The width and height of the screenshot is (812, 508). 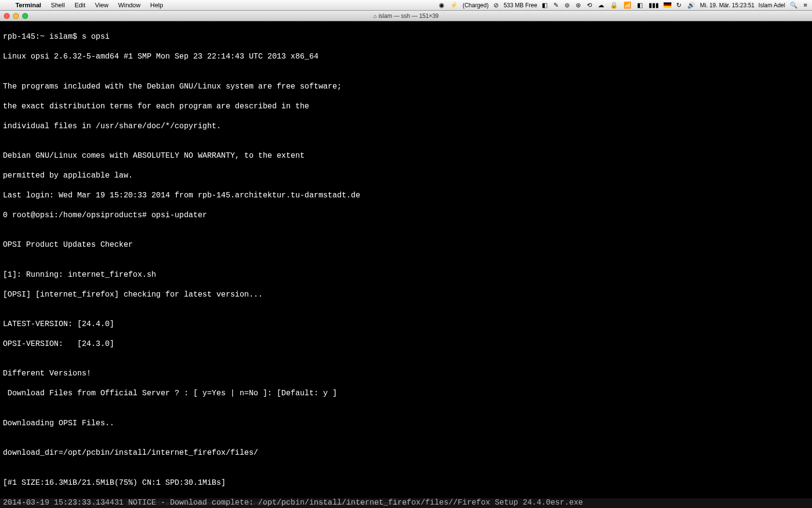 I want to click on client-name: Clients: rpb-157.architektur.tu-darmstad…, so click(x=177, y=503).